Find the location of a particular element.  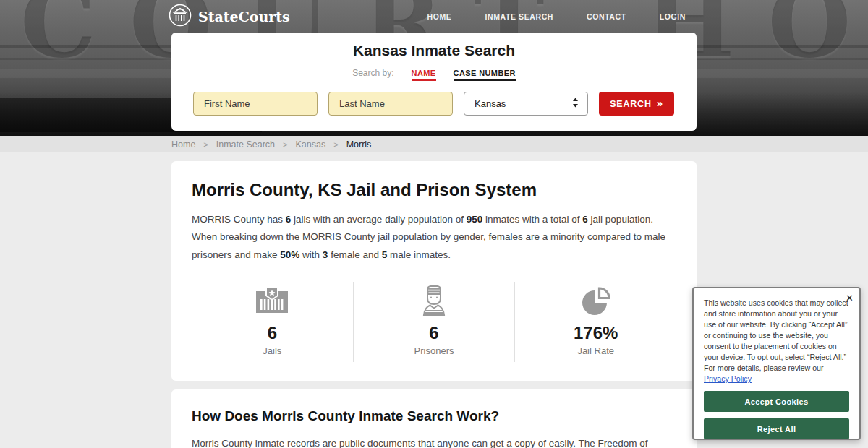

paragraph-text: female and is located at coordinates (354, 254).